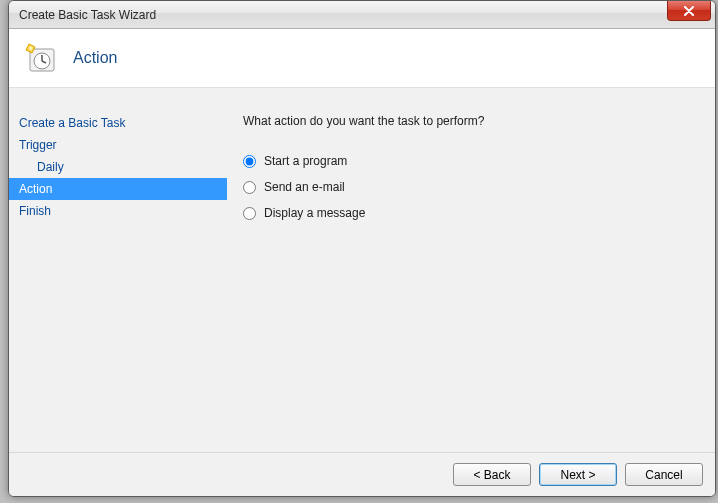 The image size is (718, 503). Describe the element at coordinates (304, 187) in the screenshot. I see `option-label: Send an e-mail` at that location.